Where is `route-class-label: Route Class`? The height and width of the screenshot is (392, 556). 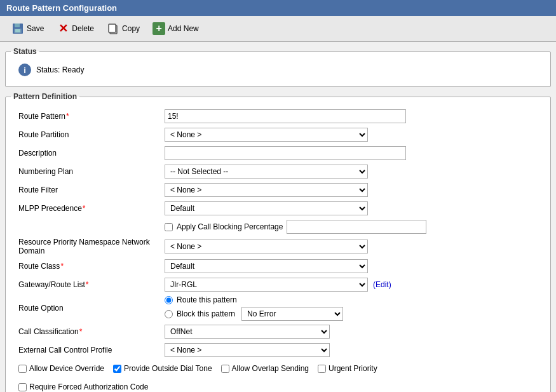
route-class-label: Route Class is located at coordinates (92, 266).